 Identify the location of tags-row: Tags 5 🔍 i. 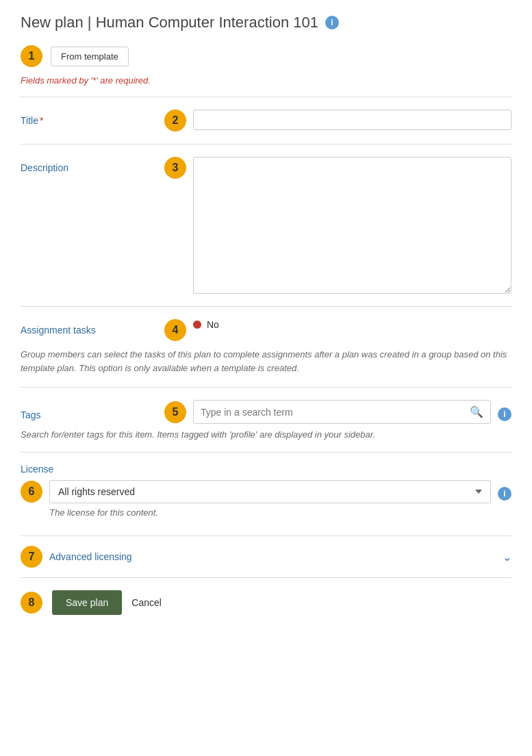
(266, 412).